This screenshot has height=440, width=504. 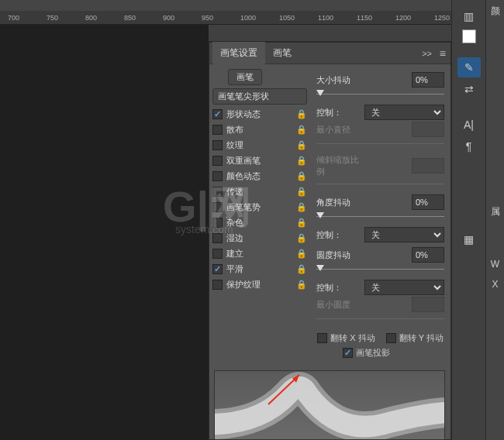 What do you see at coordinates (260, 191) in the screenshot?
I see `brush-option-5: 传递🔒` at bounding box center [260, 191].